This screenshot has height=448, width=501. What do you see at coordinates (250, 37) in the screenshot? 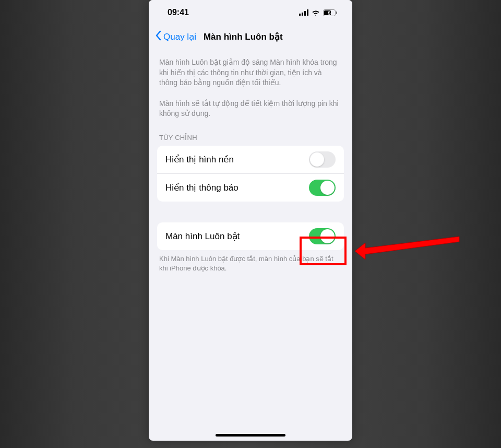
I see `navigation-bar: Quay lại Màn hình Luôn bật` at bounding box center [250, 37].